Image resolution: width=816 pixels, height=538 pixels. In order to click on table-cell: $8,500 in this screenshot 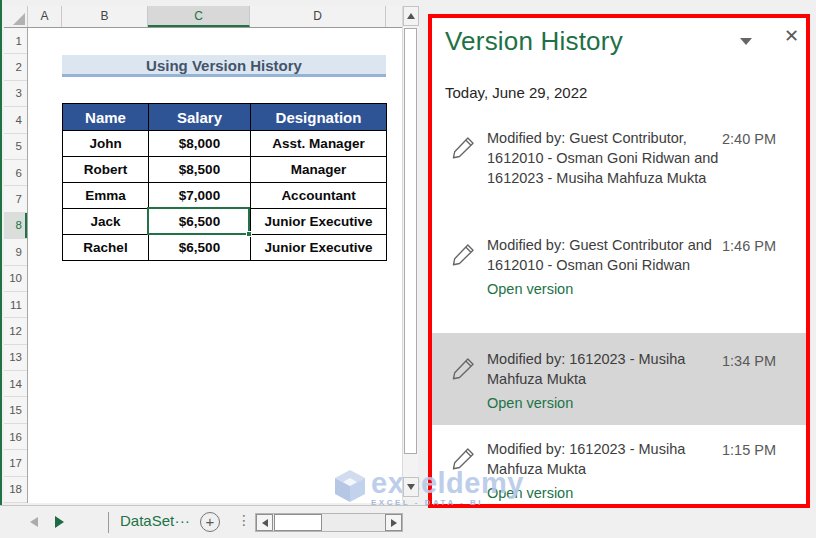, I will do `click(200, 170)`.